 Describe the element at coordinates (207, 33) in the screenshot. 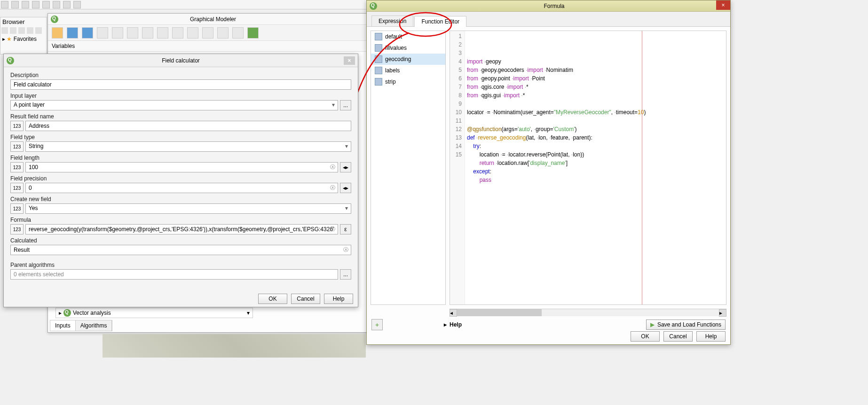

I see `gm-toolbar` at that location.